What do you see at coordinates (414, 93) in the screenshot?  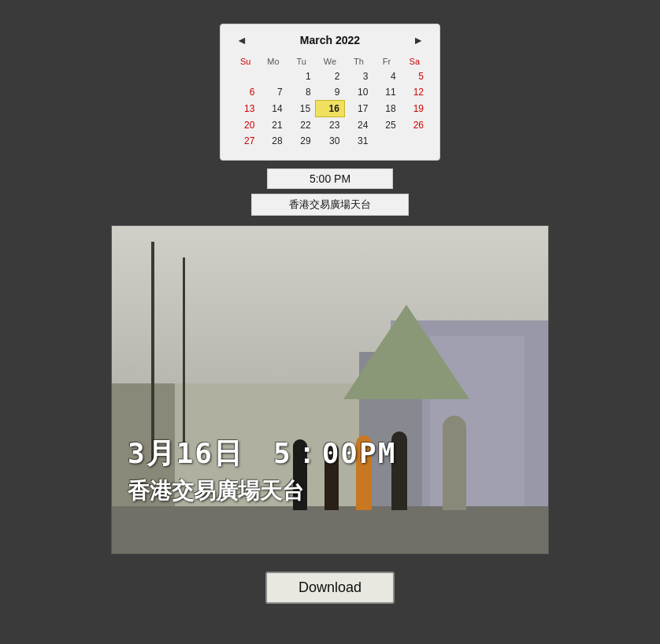 I see `calendar-day: 12` at bounding box center [414, 93].